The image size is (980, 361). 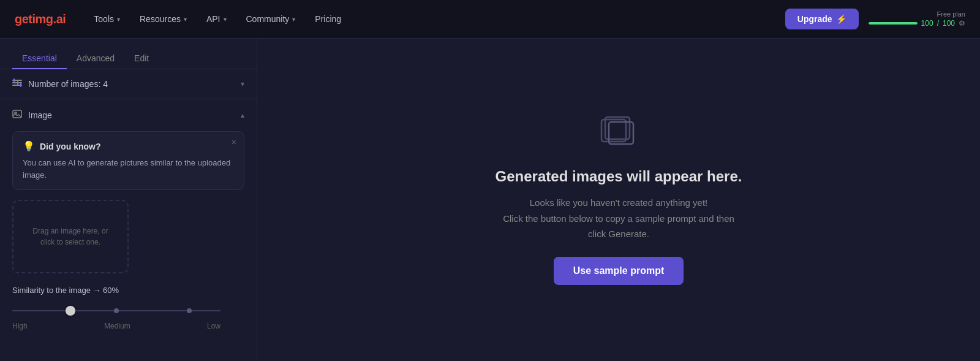 What do you see at coordinates (129, 291) in the screenshot?
I see `similarity-label: Similarity to the image → 60%` at bounding box center [129, 291].